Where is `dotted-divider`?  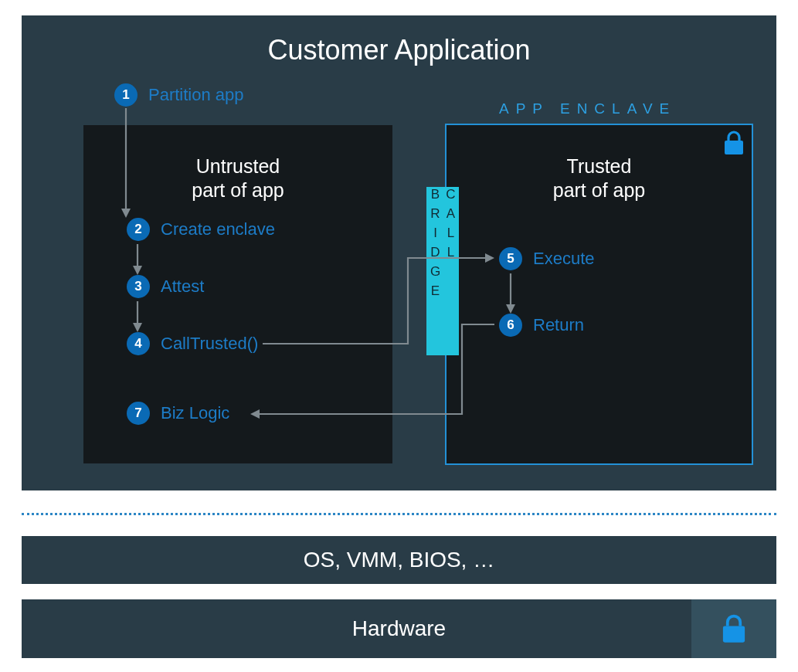
dotted-divider is located at coordinates (399, 514).